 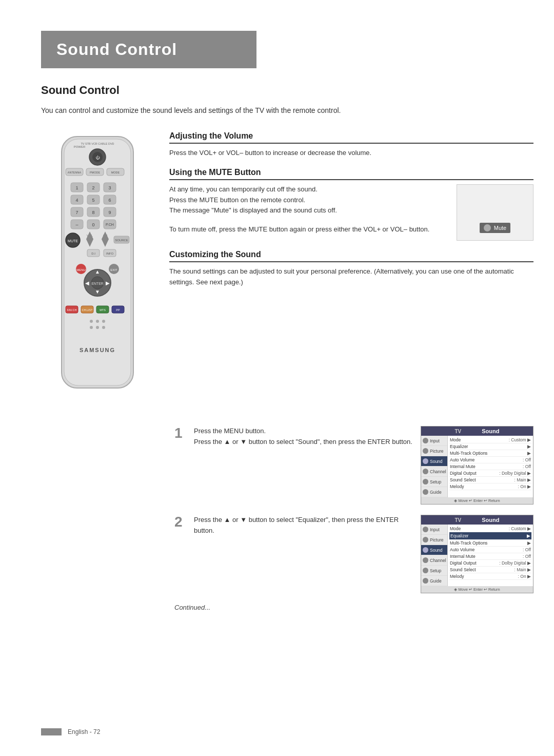 What do you see at coordinates (364, 608) in the screenshot?
I see `continued-text: Continued...` at bounding box center [364, 608].